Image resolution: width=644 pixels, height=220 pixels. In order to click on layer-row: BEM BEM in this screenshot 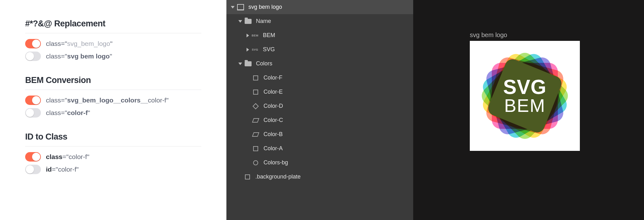, I will do `click(320, 35)`.